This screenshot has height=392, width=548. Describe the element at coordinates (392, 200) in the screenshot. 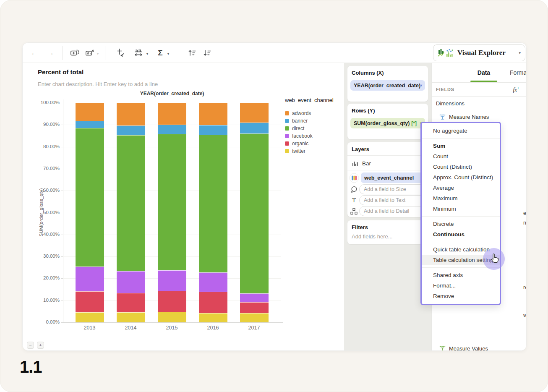

I see `text-field-dropzone: Add a field to Text` at that location.